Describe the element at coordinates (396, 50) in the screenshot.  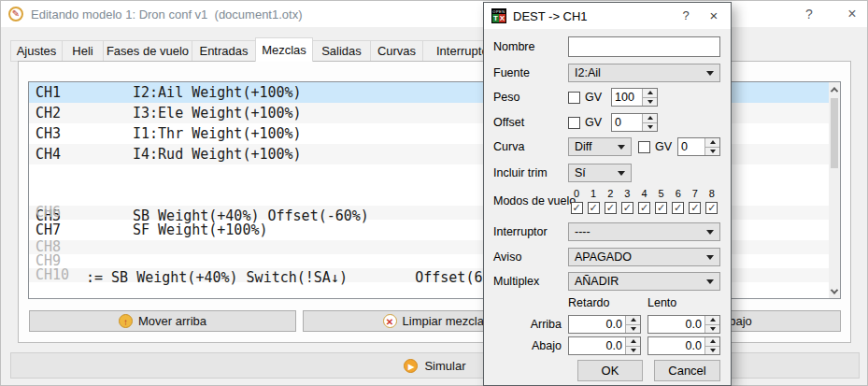
I see `tab-curvas: Curvas` at that location.